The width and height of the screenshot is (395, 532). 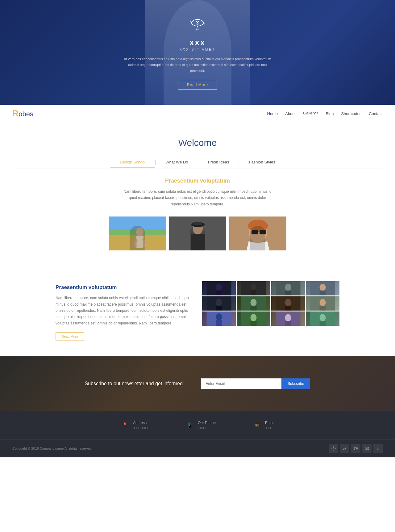 What do you see at coordinates (140, 113) in the screenshot?
I see `nav-brand: Robes` at bounding box center [140, 113].